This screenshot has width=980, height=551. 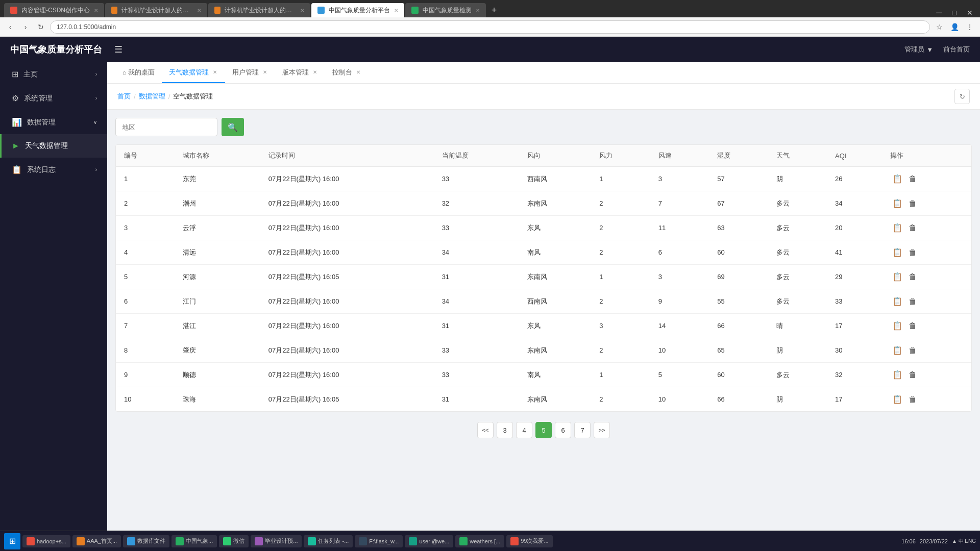 What do you see at coordinates (234, 541) in the screenshot?
I see `taskbar-item-wechat: 微信` at bounding box center [234, 541].